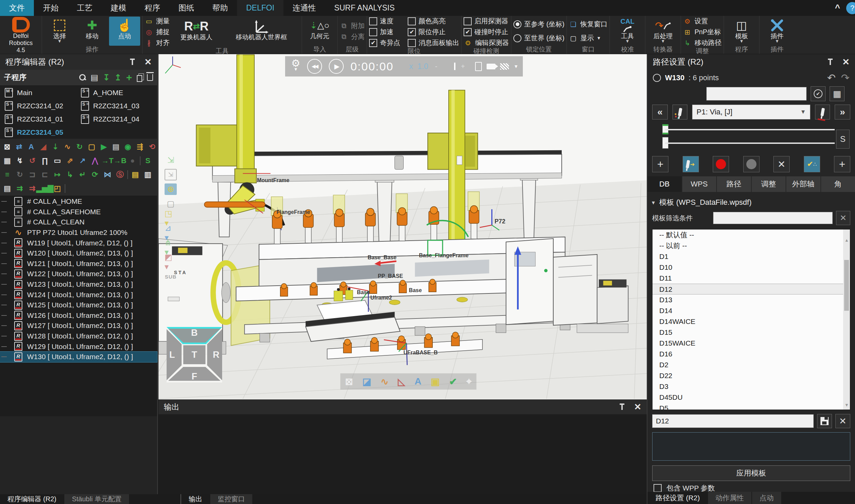  I want to click on subprogram-item: M Main, so click(43, 92).